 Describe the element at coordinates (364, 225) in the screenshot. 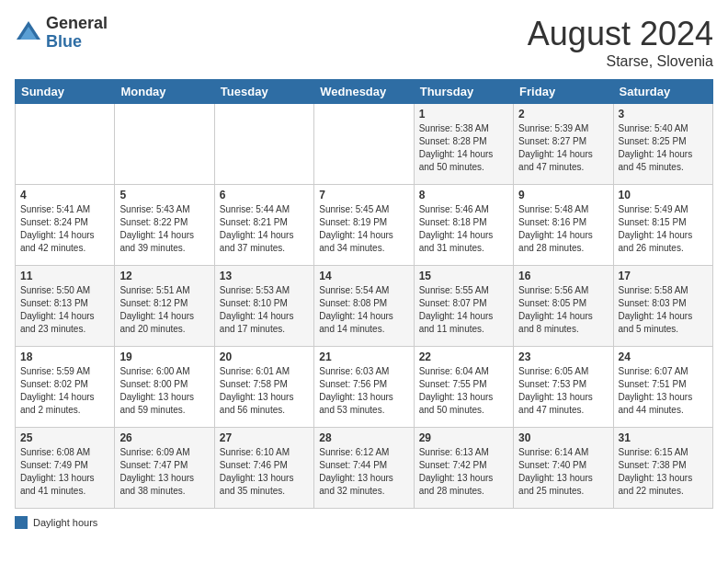

I see `calendar-cell: 7Sunrise: 5:45 AM Sunset: 8:19 PM Daylig…` at that location.